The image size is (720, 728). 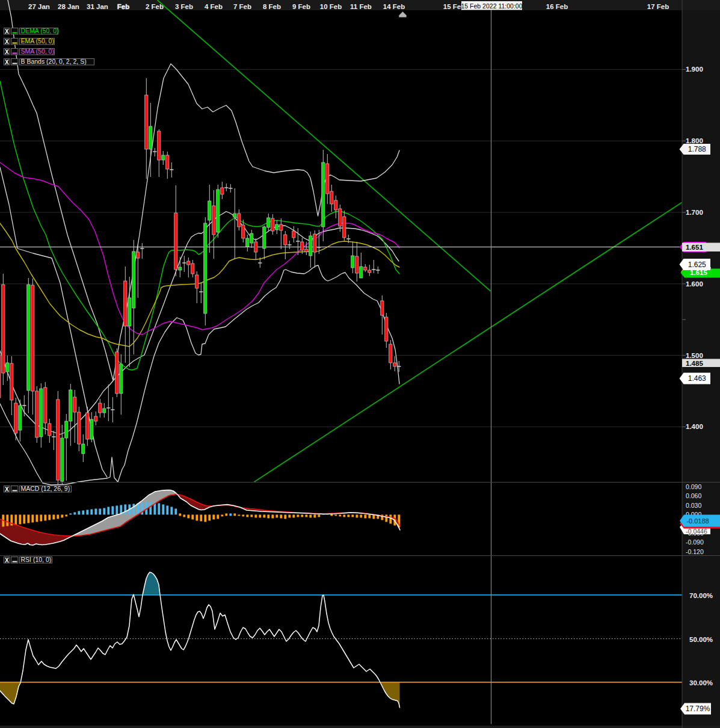 What do you see at coordinates (123, 7) in the screenshot?
I see `svg-text: Feb` at bounding box center [123, 7].